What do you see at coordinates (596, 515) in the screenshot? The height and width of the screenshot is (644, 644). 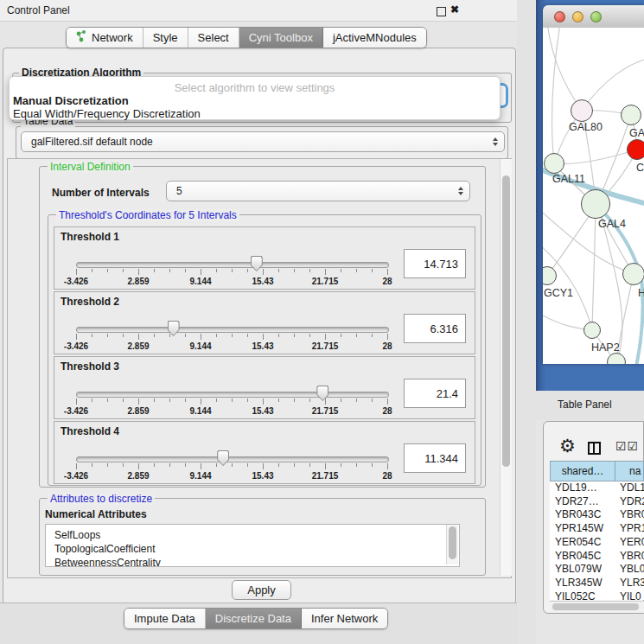 I see `table-row: YBR043CYBR0` at bounding box center [596, 515].